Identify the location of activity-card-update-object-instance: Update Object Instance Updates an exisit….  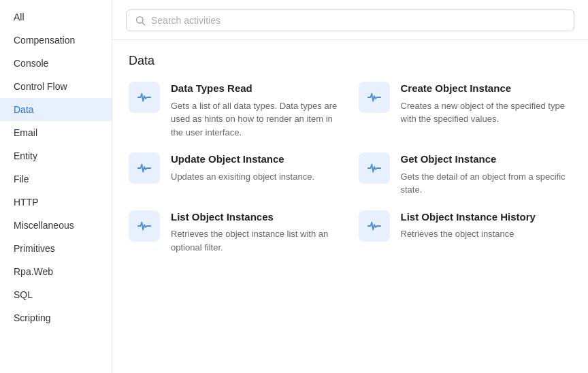
(235, 174).